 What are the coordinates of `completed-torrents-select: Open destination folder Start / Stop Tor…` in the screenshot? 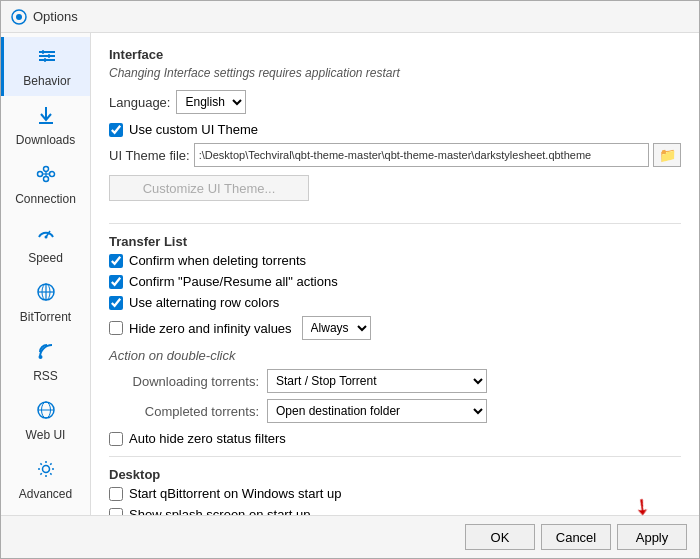 It's located at (377, 411).